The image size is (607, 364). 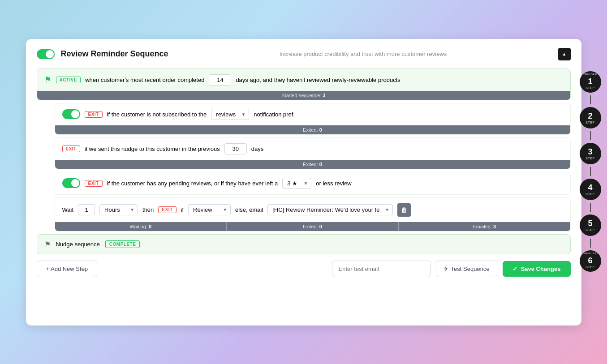 I want to click on trash-icon: 🗑, so click(x=404, y=210).